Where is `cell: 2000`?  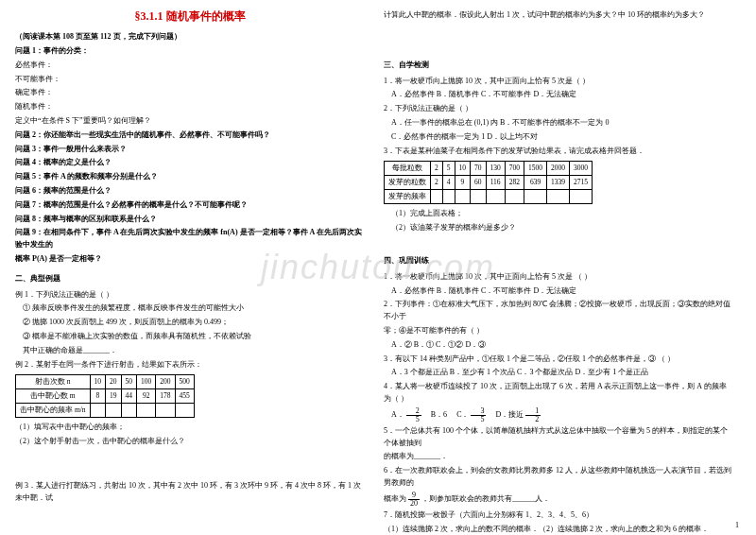 cell: 2000 is located at coordinates (558, 168).